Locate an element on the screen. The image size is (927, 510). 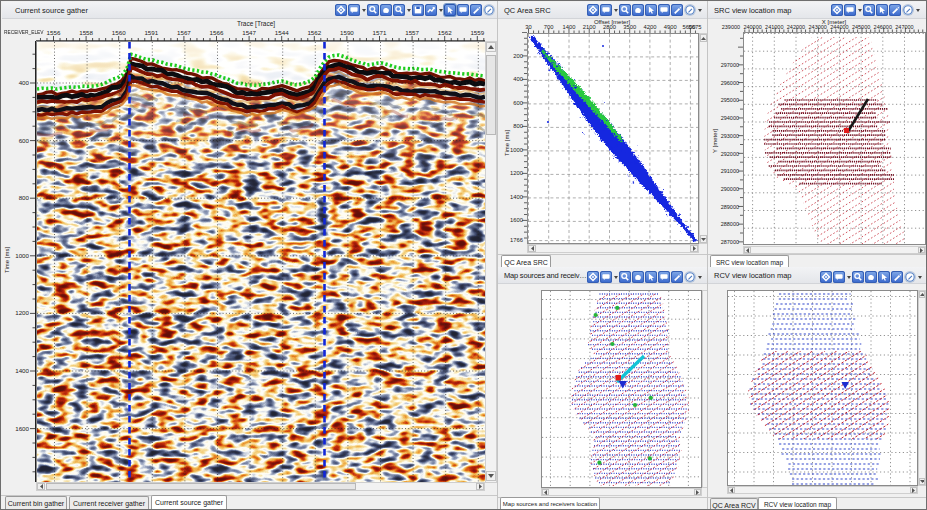
svg-text: 1766 is located at coordinates (516, 240).